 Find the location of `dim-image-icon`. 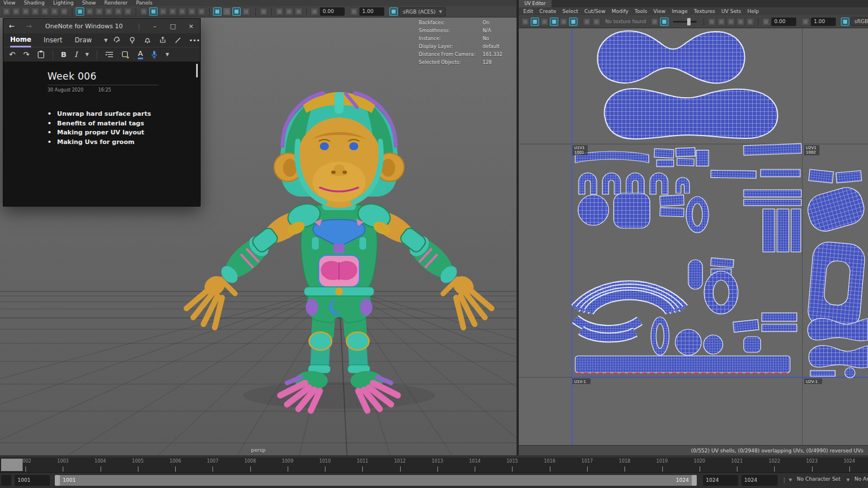

dim-image-icon is located at coordinates (654, 21).